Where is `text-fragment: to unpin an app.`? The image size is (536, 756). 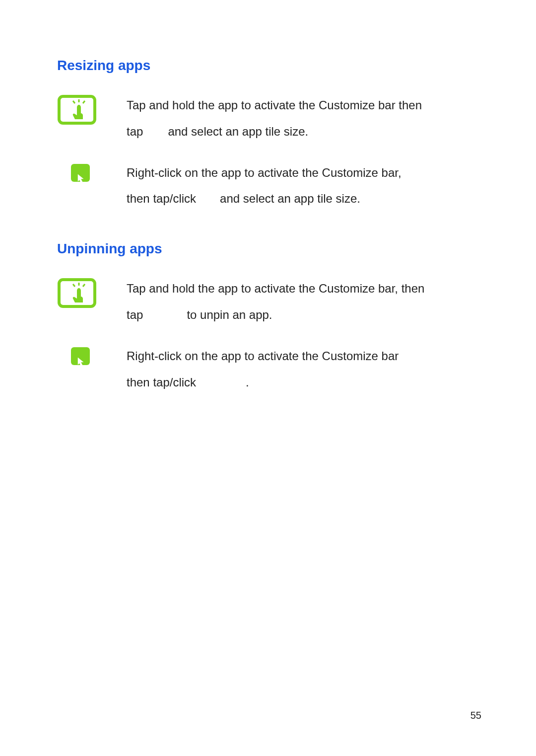 text-fragment: to unpin an app. is located at coordinates (229, 315).